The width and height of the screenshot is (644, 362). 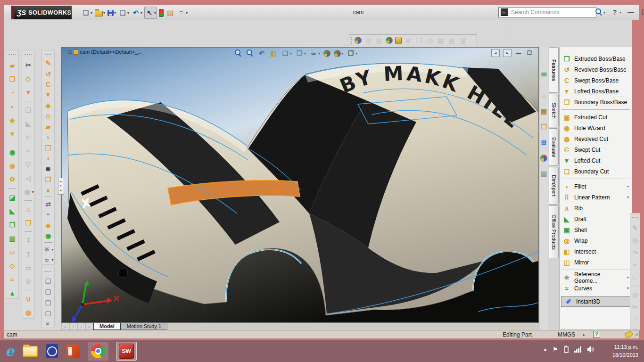 I want to click on mirror-command: ◫Mirror, so click(x=596, y=262).